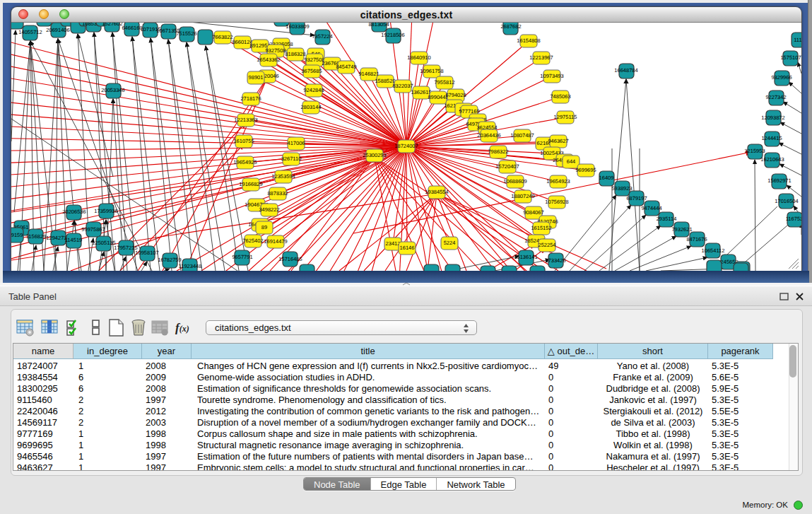  What do you see at coordinates (191, 266) in the screenshot?
I see `svg-text: 11923448` at bounding box center [191, 266].